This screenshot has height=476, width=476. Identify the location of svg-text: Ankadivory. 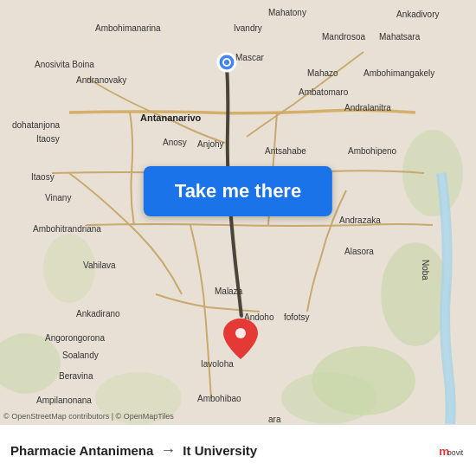
(417, 14).